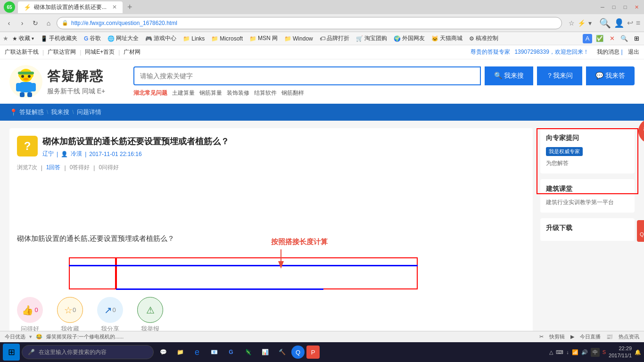 The image size is (644, 362). What do you see at coordinates (619, 7) in the screenshot?
I see `window-controls: ─ □ □ ✕` at bounding box center [619, 7].